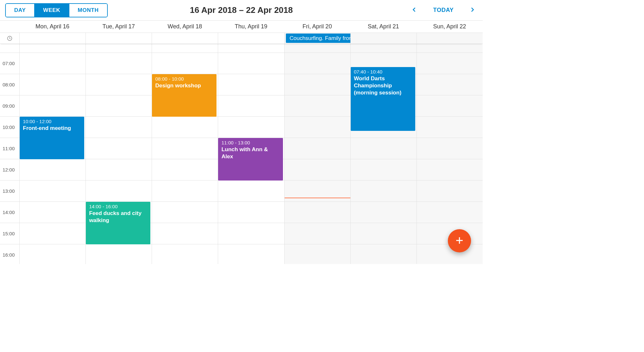 The width and height of the screenshot is (644, 352). Describe the element at coordinates (119, 26) in the screenshot. I see `day-header: Tue, April 17` at that location.